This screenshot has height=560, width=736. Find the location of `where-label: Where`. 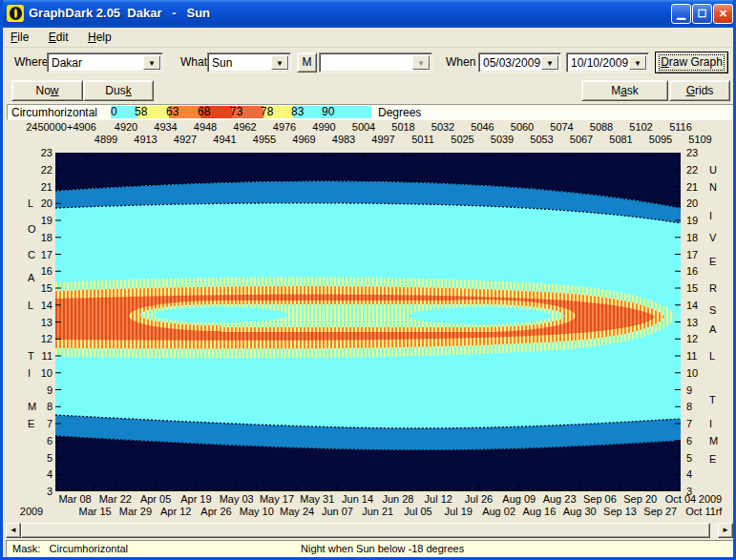

where-label: Where is located at coordinates (31, 62).